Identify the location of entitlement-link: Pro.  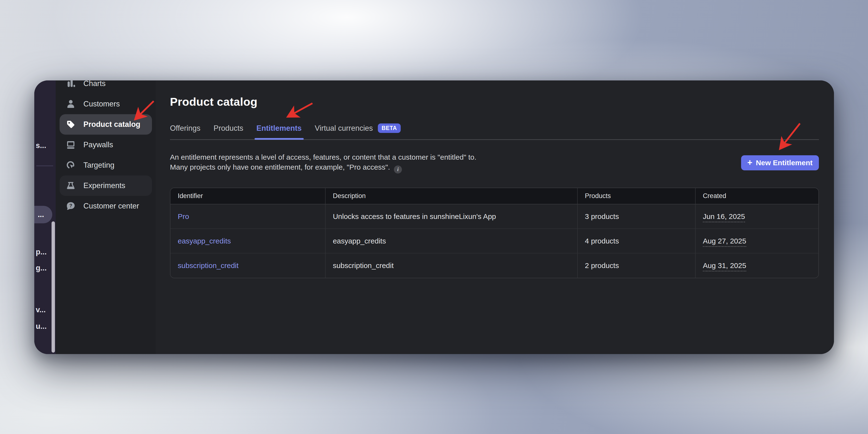
(183, 216).